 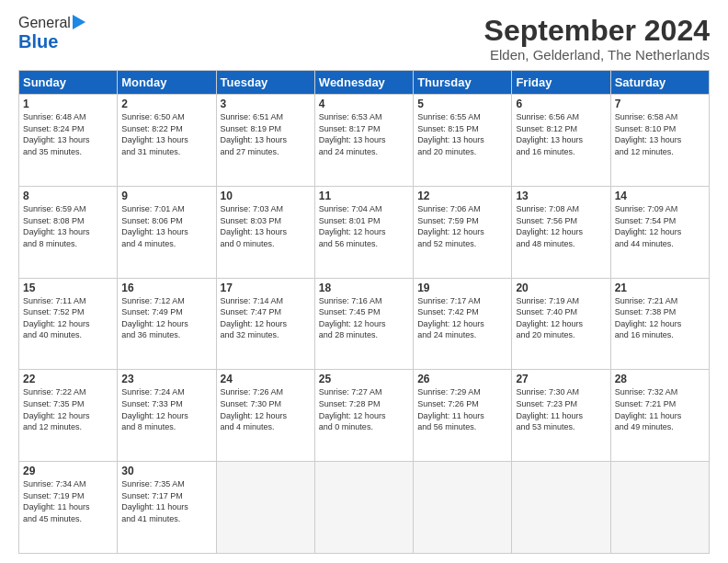 What do you see at coordinates (166, 104) in the screenshot?
I see `day-number: 2` at bounding box center [166, 104].